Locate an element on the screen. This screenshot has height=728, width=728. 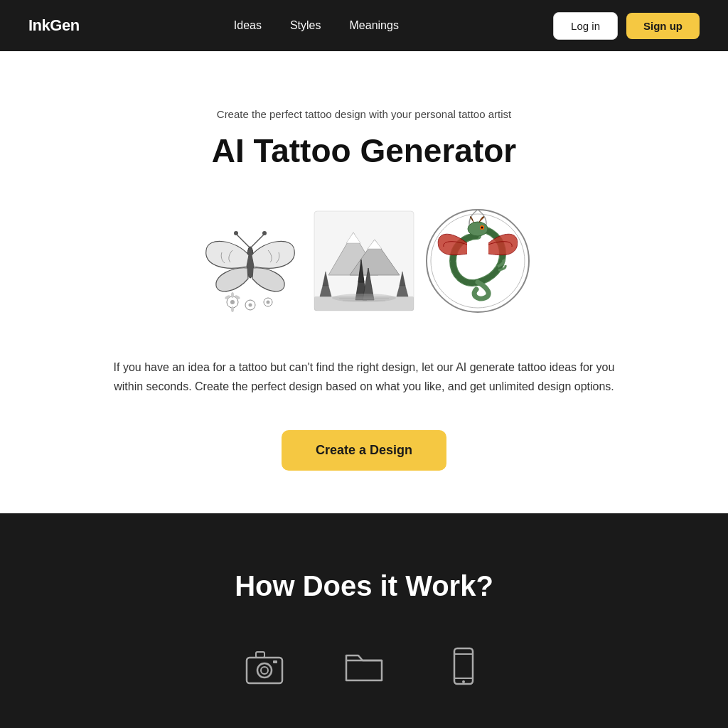
tattoo-forest is located at coordinates (364, 261).